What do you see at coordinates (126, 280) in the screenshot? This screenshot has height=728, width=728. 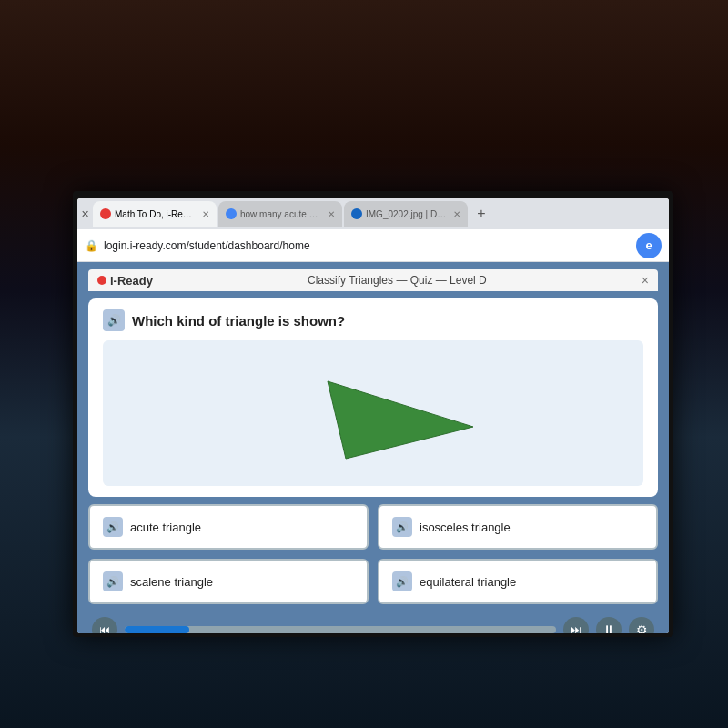 I see `iready-logo: i-Ready` at bounding box center [126, 280].